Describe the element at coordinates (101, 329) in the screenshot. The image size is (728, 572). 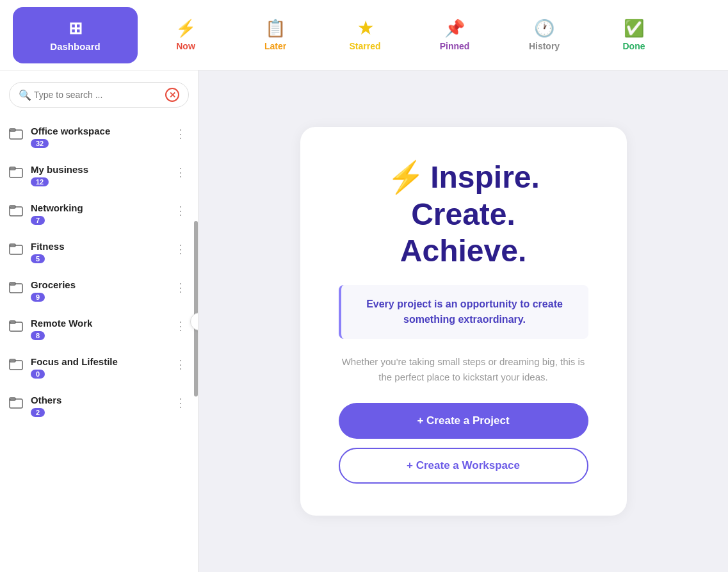
I see `workspace-info: Remote Work 8` at that location.